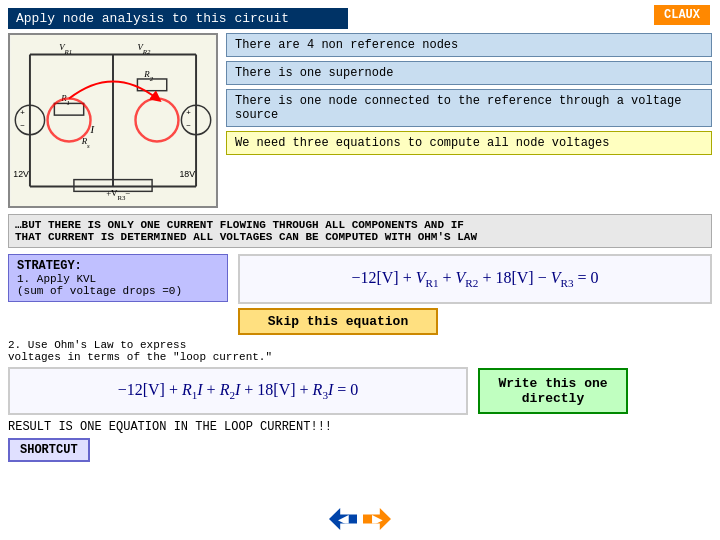 Image resolution: width=720 pixels, height=540 pixels. I want to click on eq2-section: −12[V] + R1I + R2I + 18[V] + R3I = 0 Wri…, so click(360, 391).